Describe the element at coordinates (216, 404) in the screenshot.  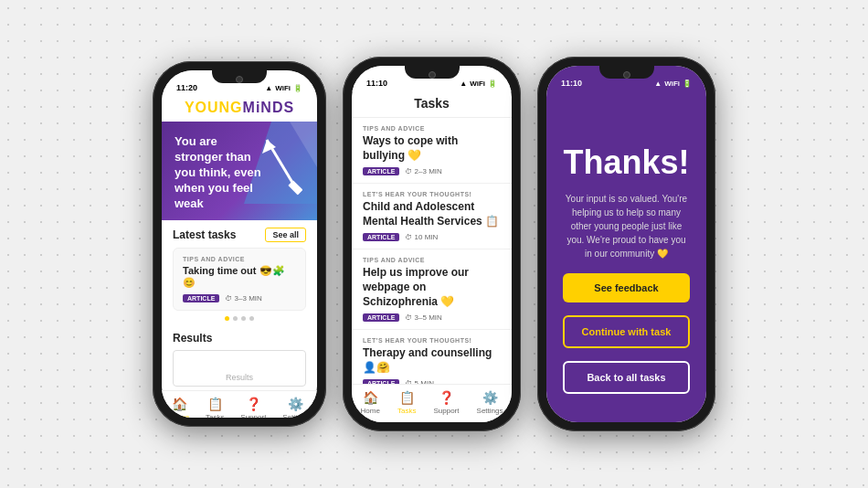
I see `tasks-icon: 📋` at that location.